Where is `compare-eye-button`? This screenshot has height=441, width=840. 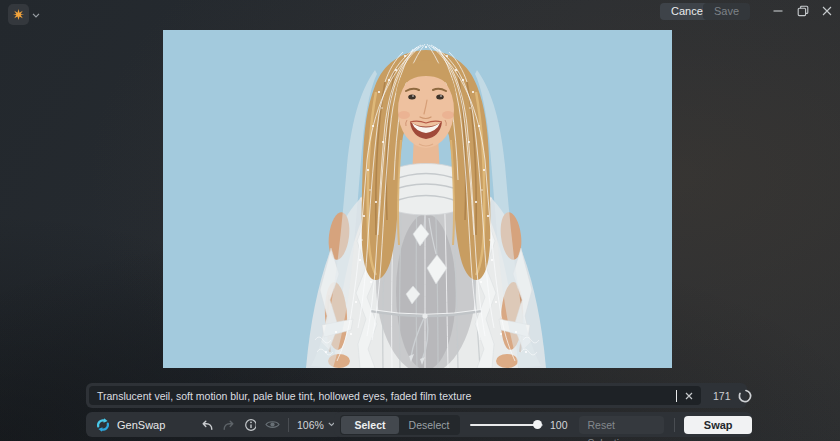 compare-eye-button is located at coordinates (272, 425).